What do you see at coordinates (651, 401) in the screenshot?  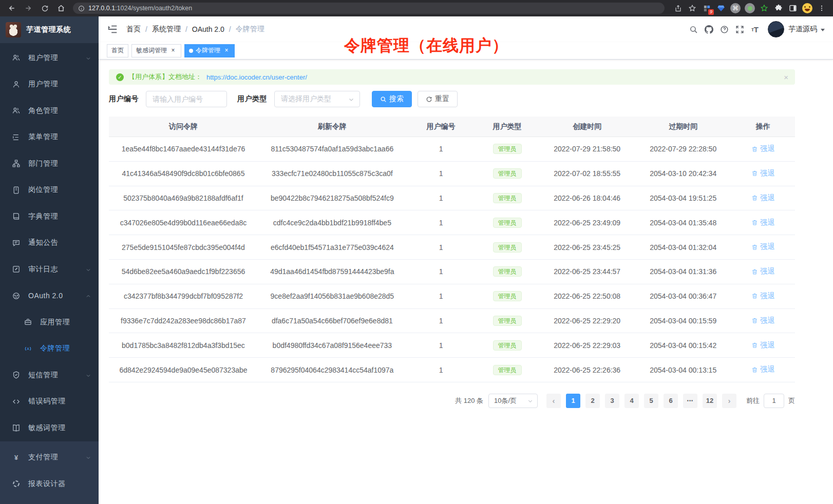 I see `page-button-5: 5` at bounding box center [651, 401].